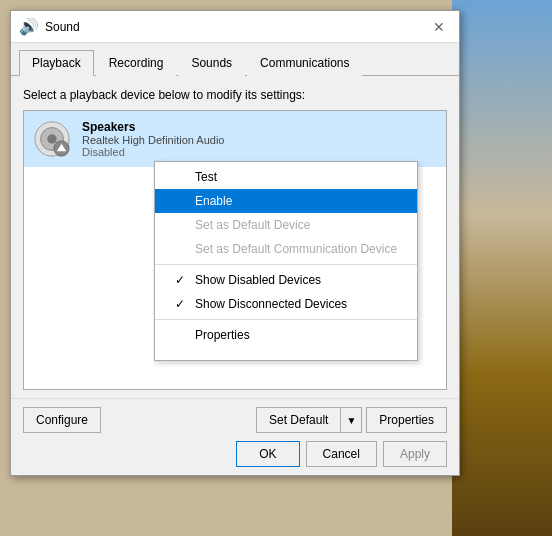 This screenshot has height=536, width=552. I want to click on instruction-text: Select a playback device below to modify…, so click(235, 95).